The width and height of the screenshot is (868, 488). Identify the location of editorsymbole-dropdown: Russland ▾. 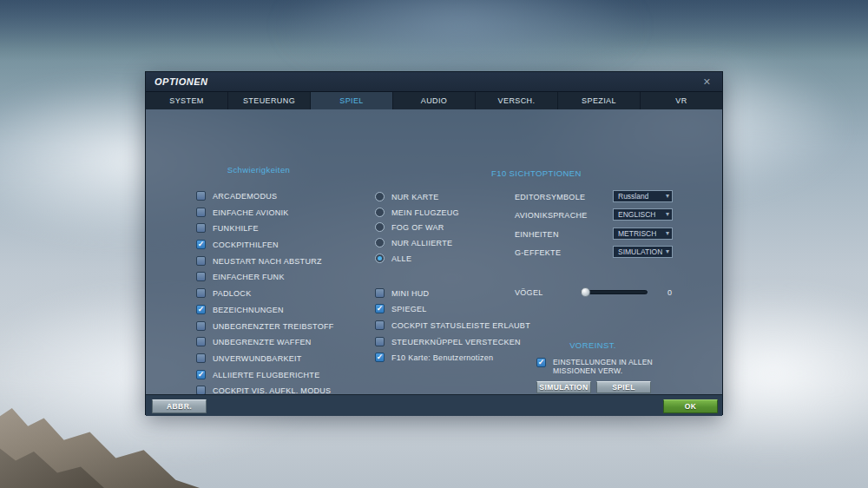
(642, 196).